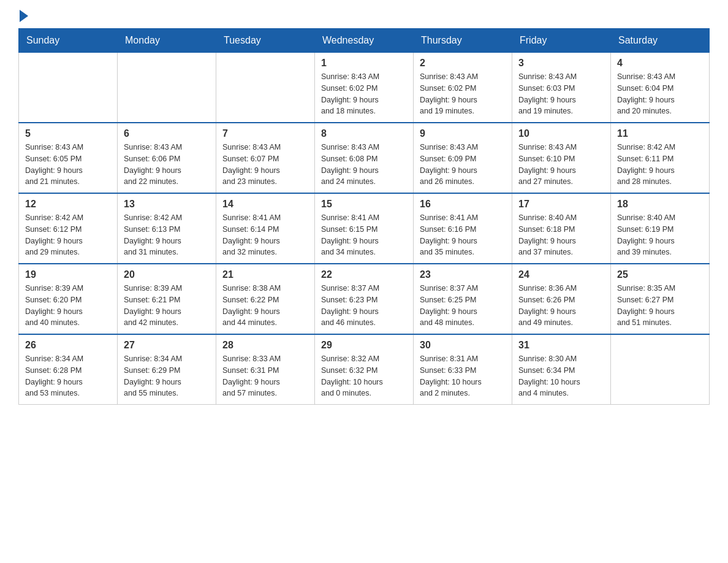 This screenshot has width=728, height=563. I want to click on day-number: 22, so click(364, 275).